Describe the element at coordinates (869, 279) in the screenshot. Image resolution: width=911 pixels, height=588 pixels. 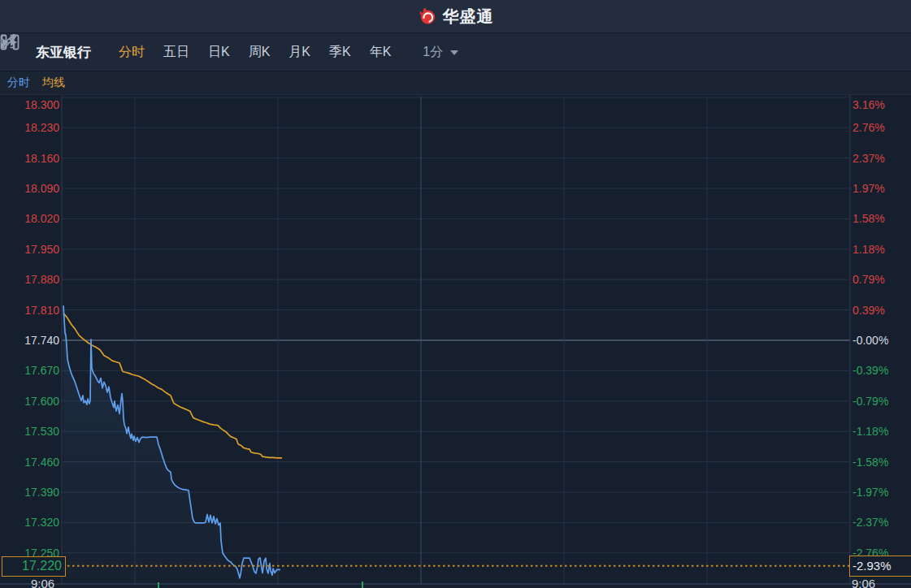
I see `percent-axis-label: 0.79%` at that location.